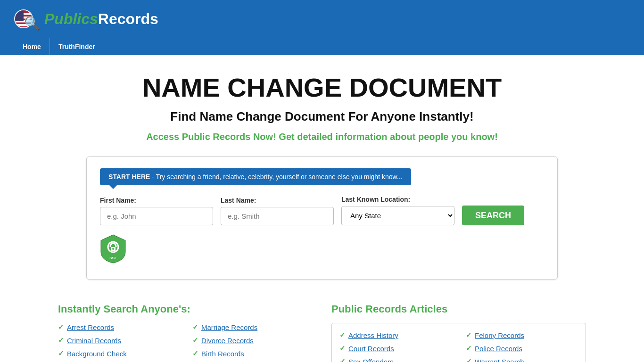  What do you see at coordinates (277, 216) in the screenshot?
I see `last-name-input` at bounding box center [277, 216].